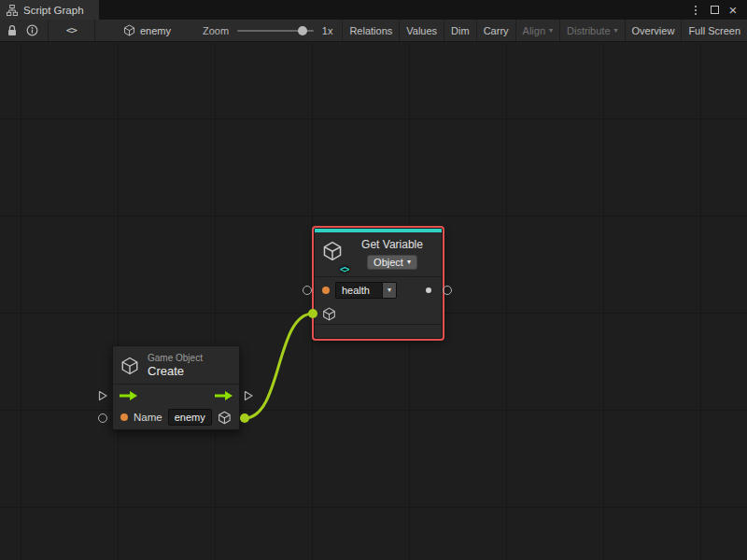 The image size is (747, 560). I want to click on getvar-value-output-port, so click(447, 290).